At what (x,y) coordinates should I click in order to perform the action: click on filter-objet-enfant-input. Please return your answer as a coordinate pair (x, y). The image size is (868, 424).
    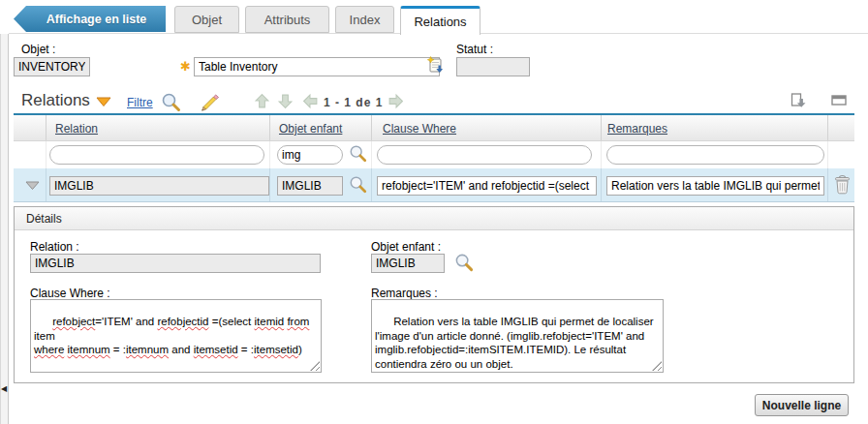
    Looking at the image, I should click on (310, 155).